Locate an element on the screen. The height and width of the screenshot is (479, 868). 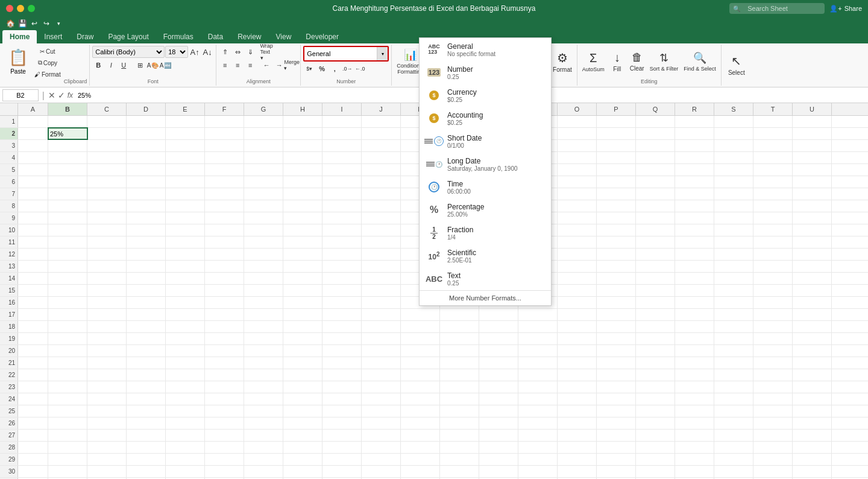
select-button: ↖ Select is located at coordinates (737, 65).